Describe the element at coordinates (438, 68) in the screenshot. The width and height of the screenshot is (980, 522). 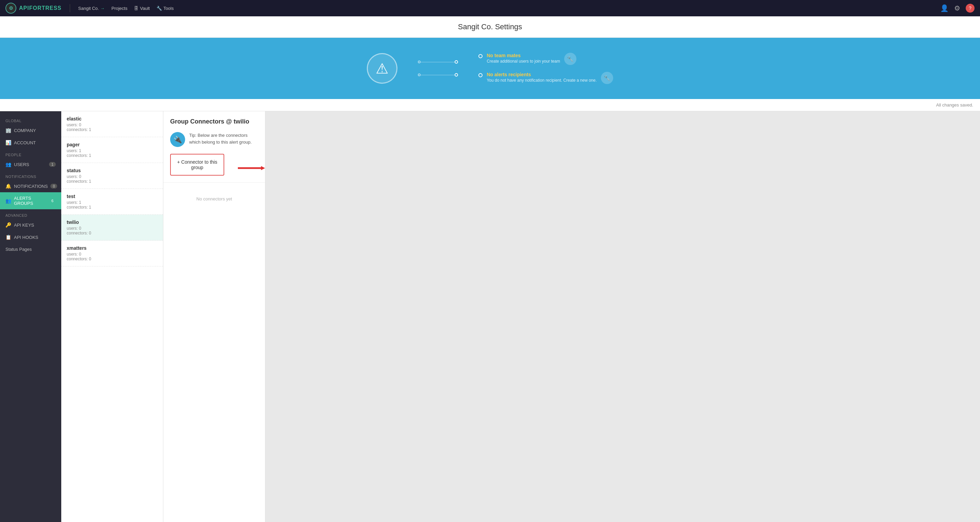
I see `hero-connectors` at that location.